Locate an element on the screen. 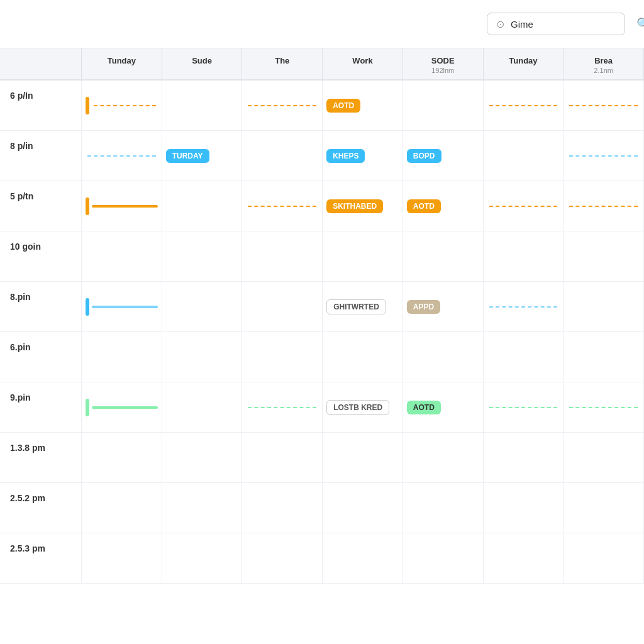  event-badge: APPD is located at coordinates (424, 307).